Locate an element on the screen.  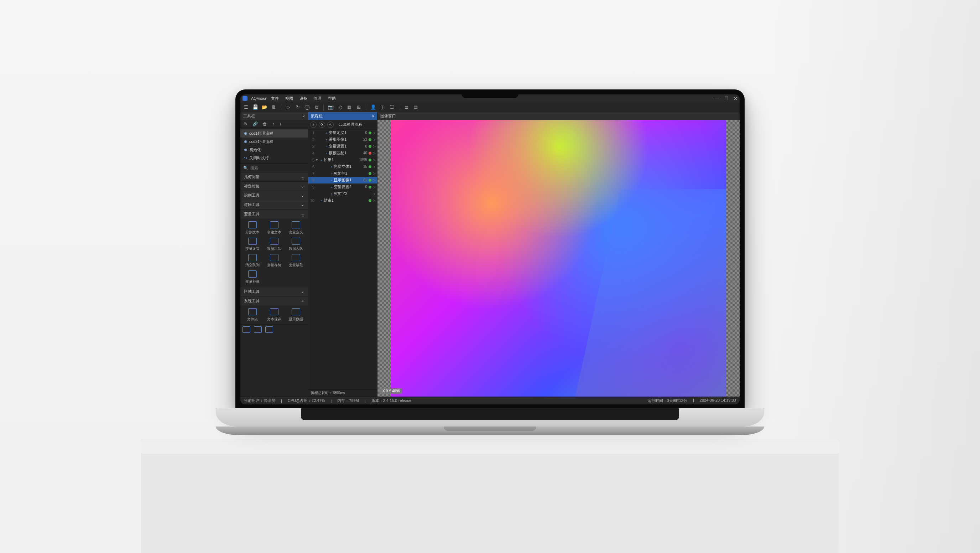
left-panel-tab: 工具栏 × is located at coordinates (274, 116).